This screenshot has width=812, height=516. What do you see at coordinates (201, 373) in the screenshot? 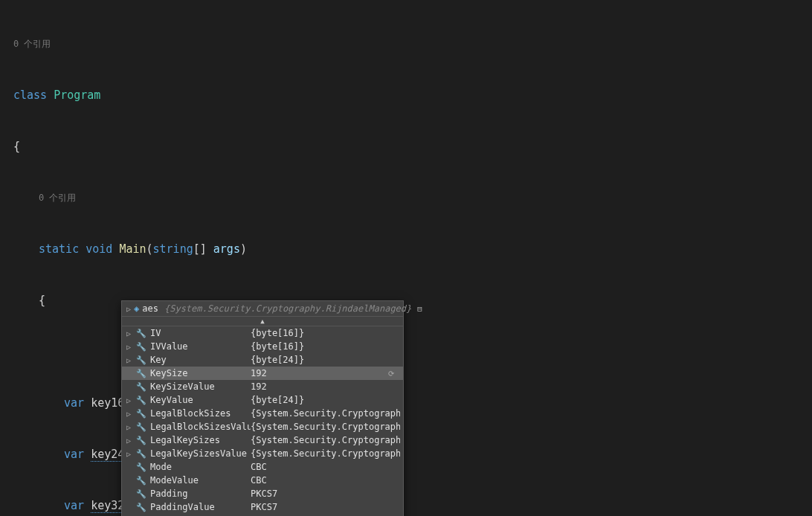
I see `property-name: KeySize` at bounding box center [201, 373].